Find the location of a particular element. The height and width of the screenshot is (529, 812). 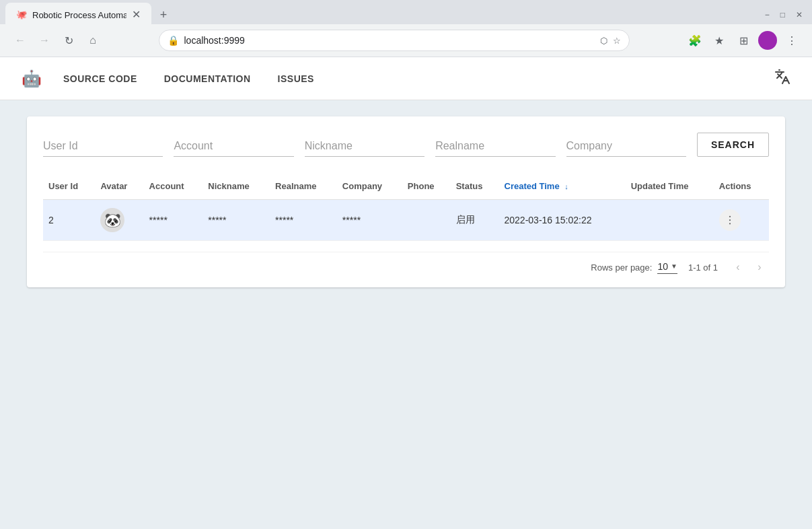

col-status: Status is located at coordinates (475, 186).